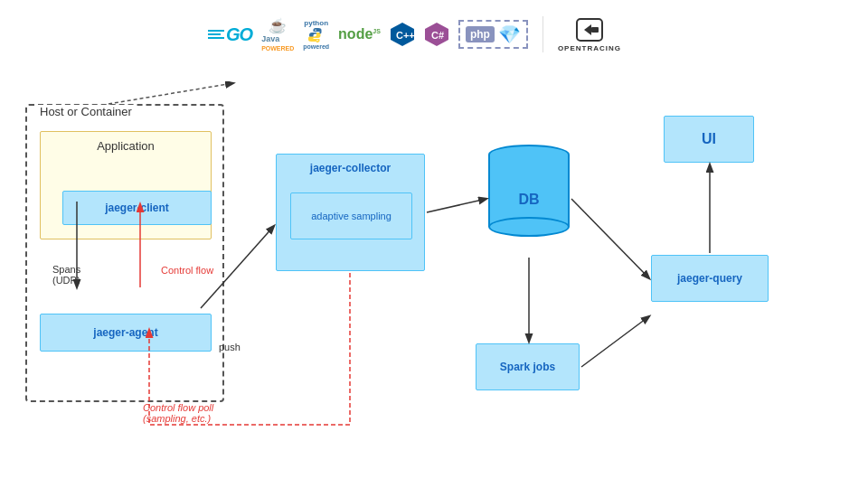 This screenshot has height=488, width=868. What do you see at coordinates (542, 34) in the screenshot?
I see `separator` at bounding box center [542, 34].